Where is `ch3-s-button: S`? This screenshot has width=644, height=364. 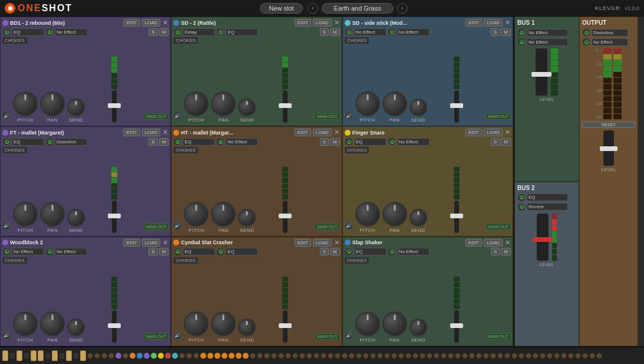 ch3-s-button: S is located at coordinates (495, 32).